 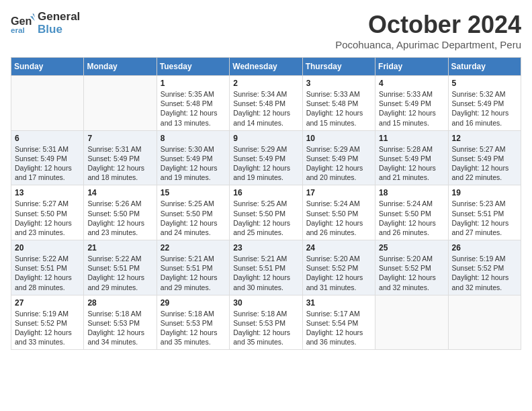 I want to click on calendar-cell: 10Sunrise: 5:29 AMSunset: 5:49 PMDayligh…, so click(x=339, y=158).